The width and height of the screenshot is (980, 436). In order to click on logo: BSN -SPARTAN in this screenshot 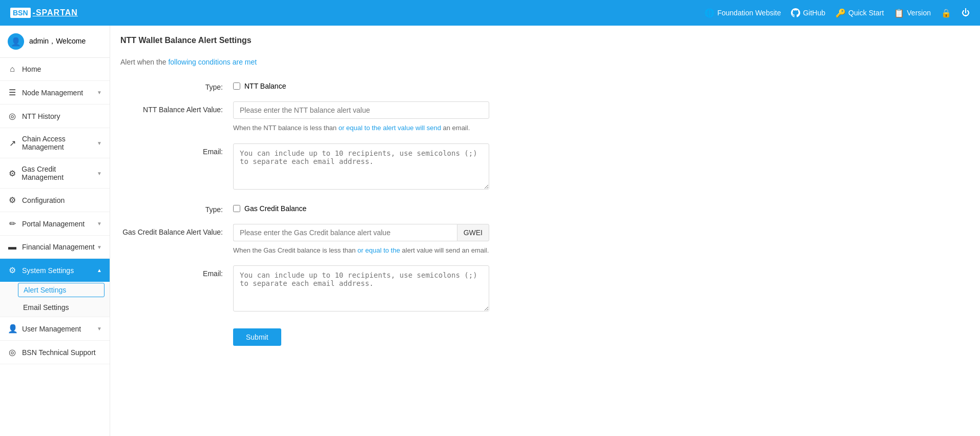, I will do `click(44, 13)`.